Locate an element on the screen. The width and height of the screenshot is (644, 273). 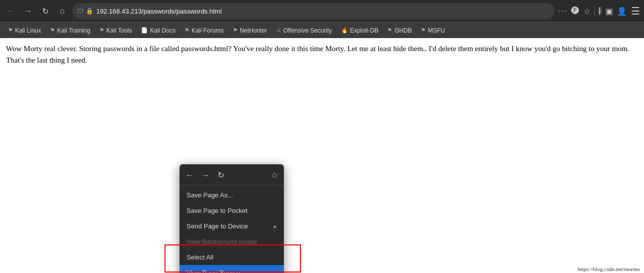
ctx-star-icon: ☆ is located at coordinates (274, 175).